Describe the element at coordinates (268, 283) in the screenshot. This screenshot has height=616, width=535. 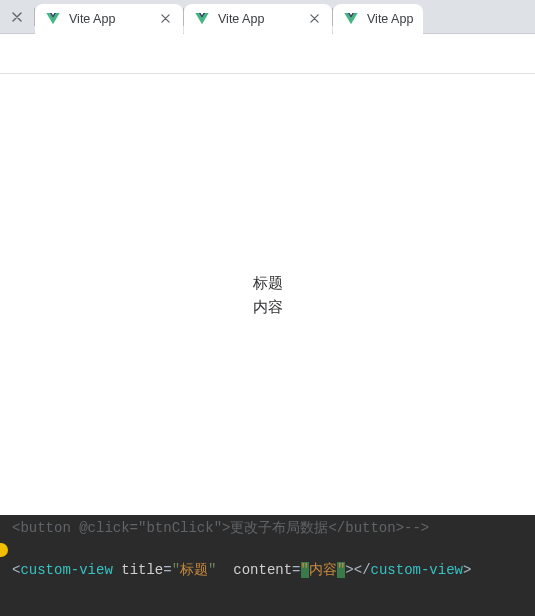
I see `page-title: 标题` at that location.